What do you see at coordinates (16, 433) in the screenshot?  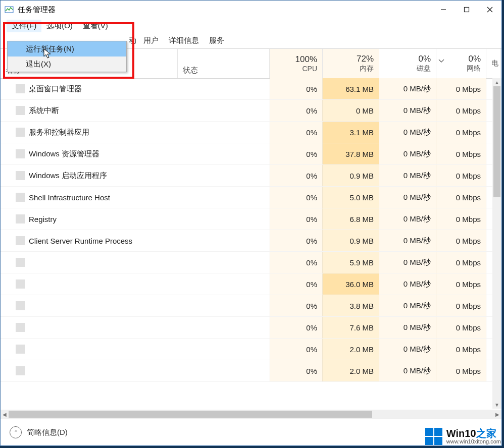 I see `chevron-up-icon: ⌃` at bounding box center [16, 433].